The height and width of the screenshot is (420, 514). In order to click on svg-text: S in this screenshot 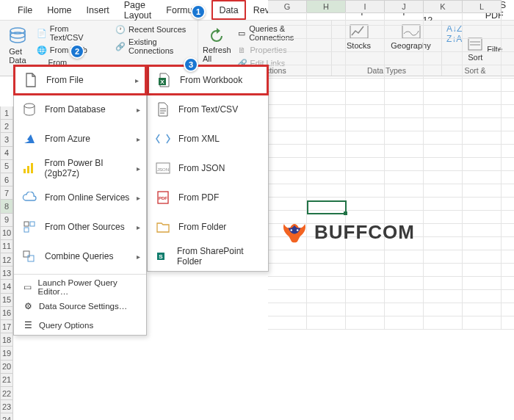, I will do `click(161, 257)`.